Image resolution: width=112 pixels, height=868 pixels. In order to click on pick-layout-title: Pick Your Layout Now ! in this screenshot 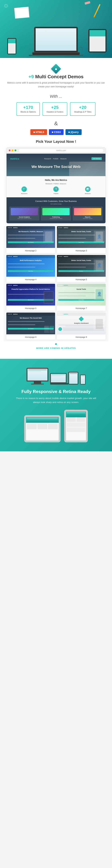, I will do `click(56, 142)`.